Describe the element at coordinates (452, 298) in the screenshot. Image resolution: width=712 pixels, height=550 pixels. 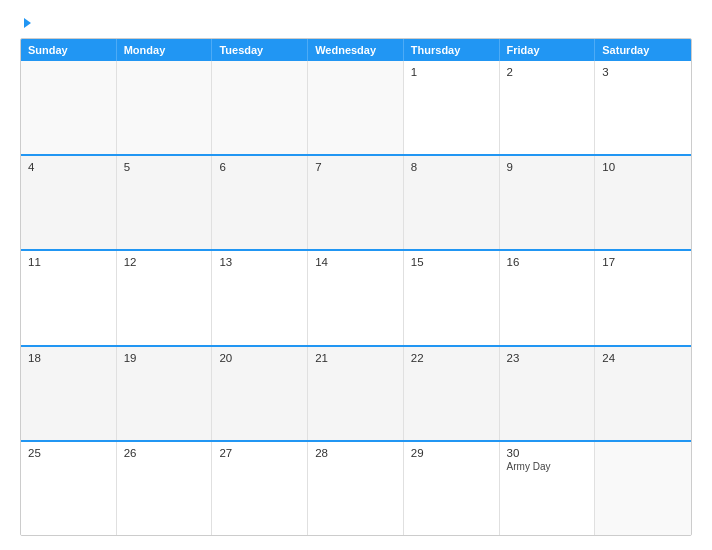
I see `cal-cell-w2-d4: 15` at that location.